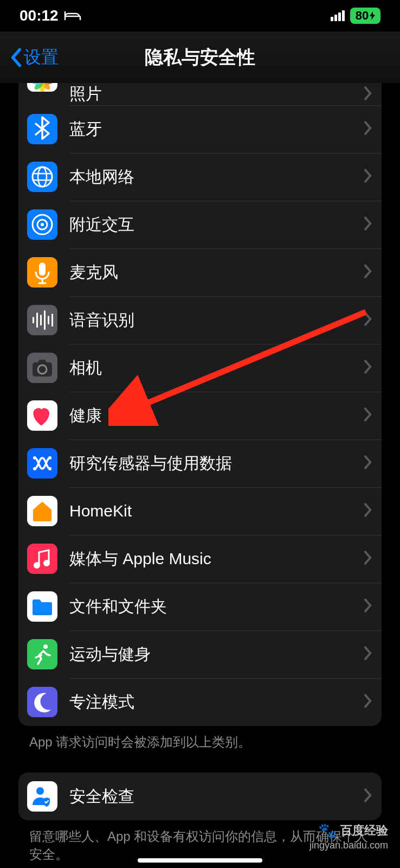 This screenshot has height=868, width=400. What do you see at coordinates (216, 463) in the screenshot?
I see `row-label: 研究传感器与使用数据` at bounding box center [216, 463].